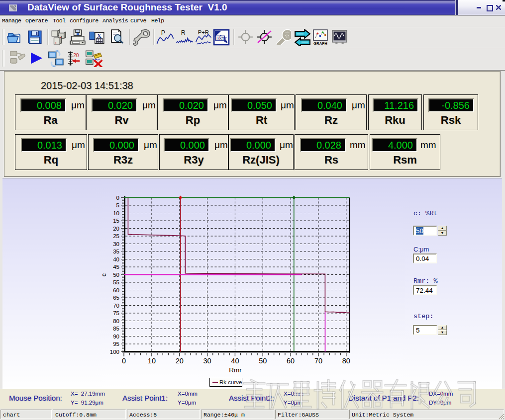 This screenshot has width=505, height=420. Describe the element at coordinates (104, 275) in the screenshot. I see `svg-text: c` at that location.